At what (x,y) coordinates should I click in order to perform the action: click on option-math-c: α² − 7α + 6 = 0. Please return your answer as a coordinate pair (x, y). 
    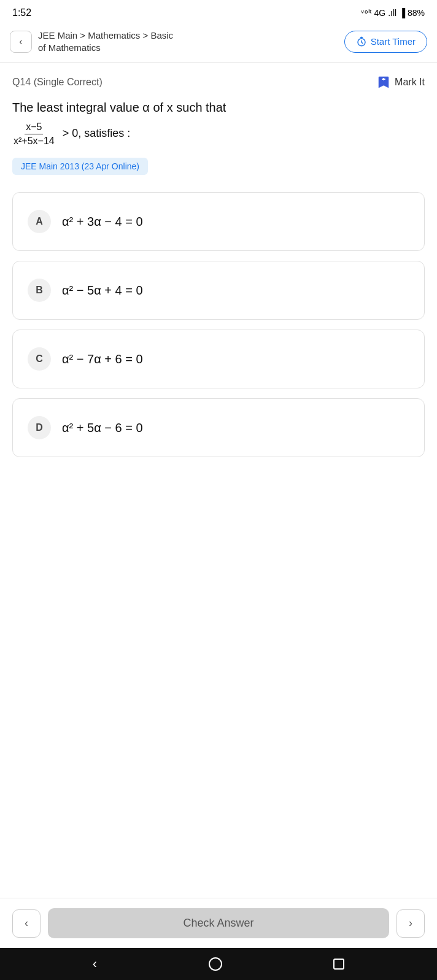
    Looking at the image, I should click on (102, 360).